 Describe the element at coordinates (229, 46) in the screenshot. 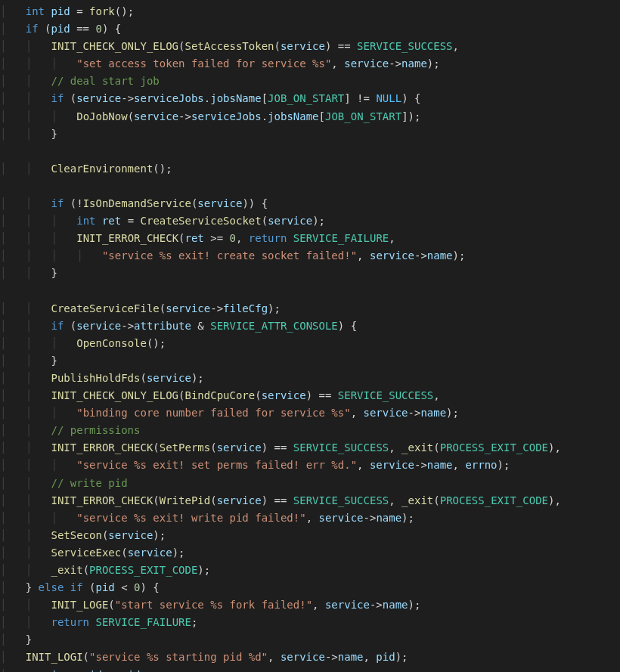

I see `code-token: SetAccessToken` at that location.